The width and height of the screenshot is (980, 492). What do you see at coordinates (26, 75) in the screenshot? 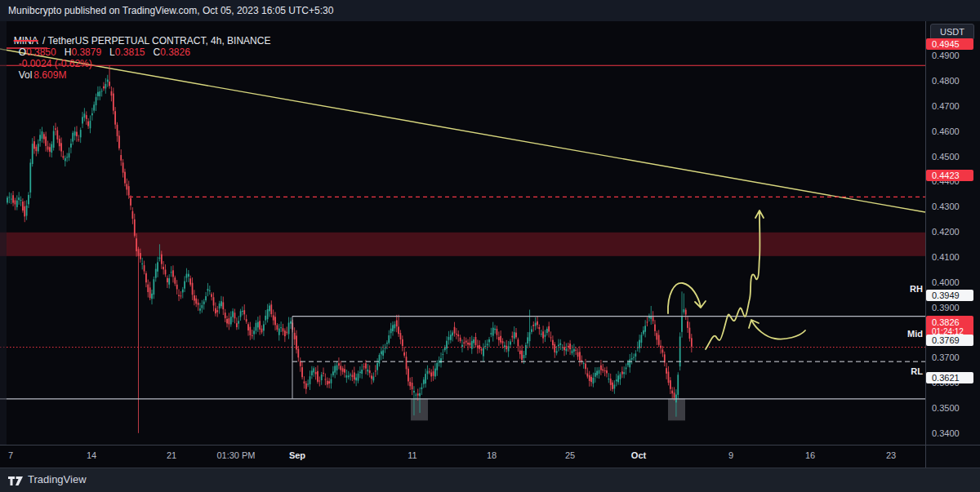
I see `volume-label: Vol` at bounding box center [26, 75].